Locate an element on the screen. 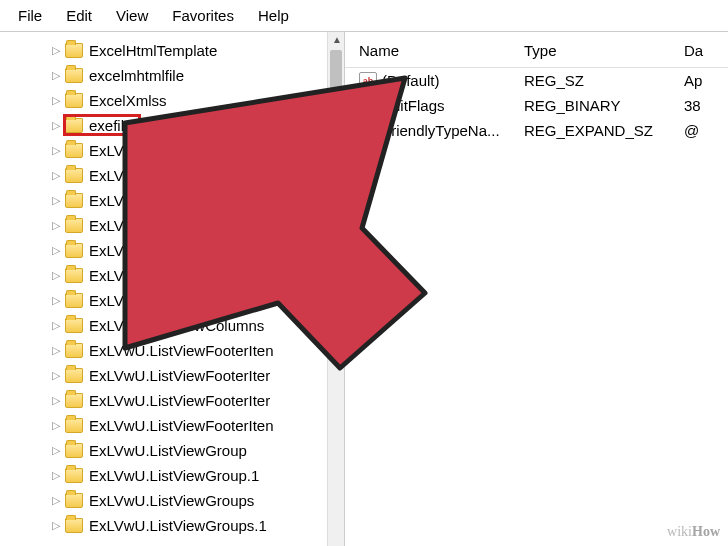  tree-item-label: ExcelHtmlTemplate is located at coordinates (152, 50).